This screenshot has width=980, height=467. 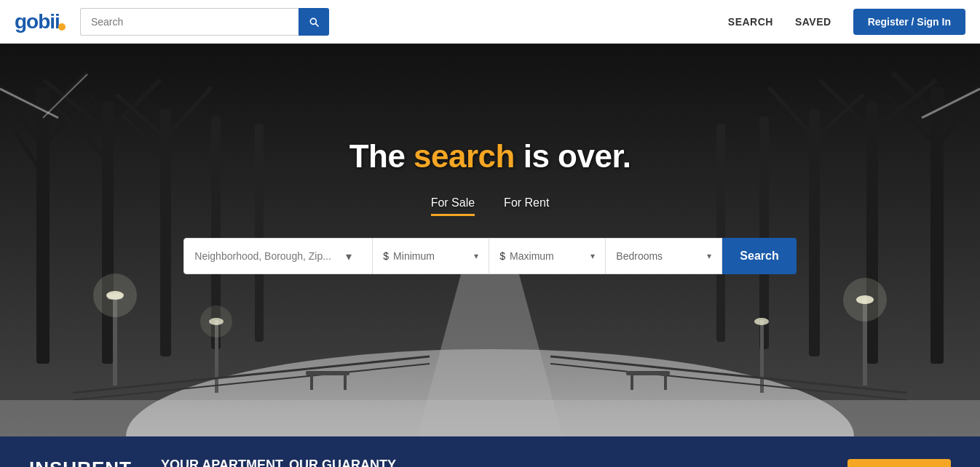 I want to click on register-signin-button: Register / Sign In, so click(x=909, y=22).